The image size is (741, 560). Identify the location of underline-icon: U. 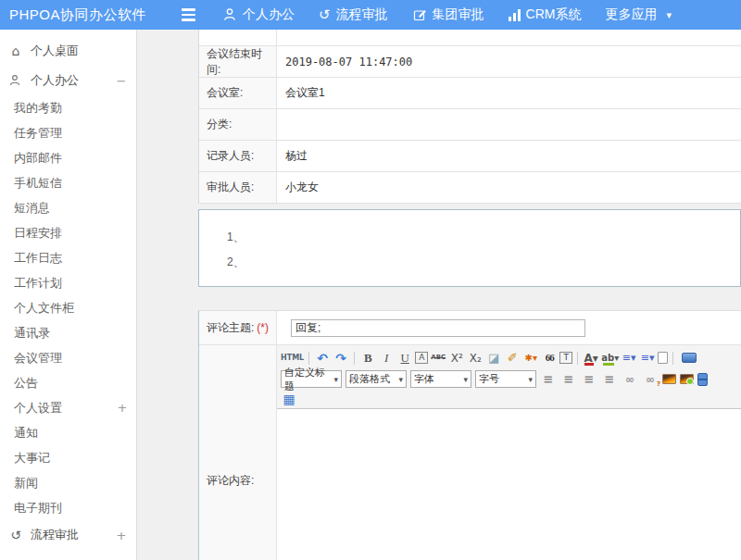
(405, 358).